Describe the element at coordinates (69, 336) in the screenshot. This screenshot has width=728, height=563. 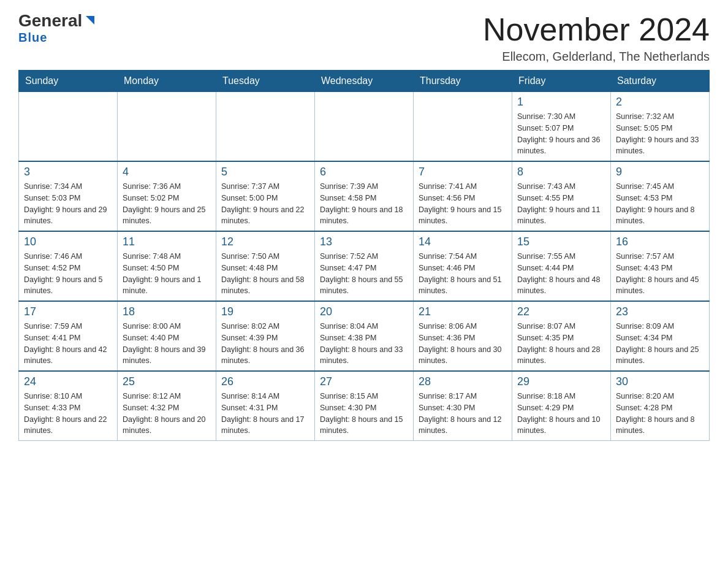
I see `calendar-cell-3-0: 17Sunrise: 7:59 AMSunset: 4:41 PMDayligh…` at that location.